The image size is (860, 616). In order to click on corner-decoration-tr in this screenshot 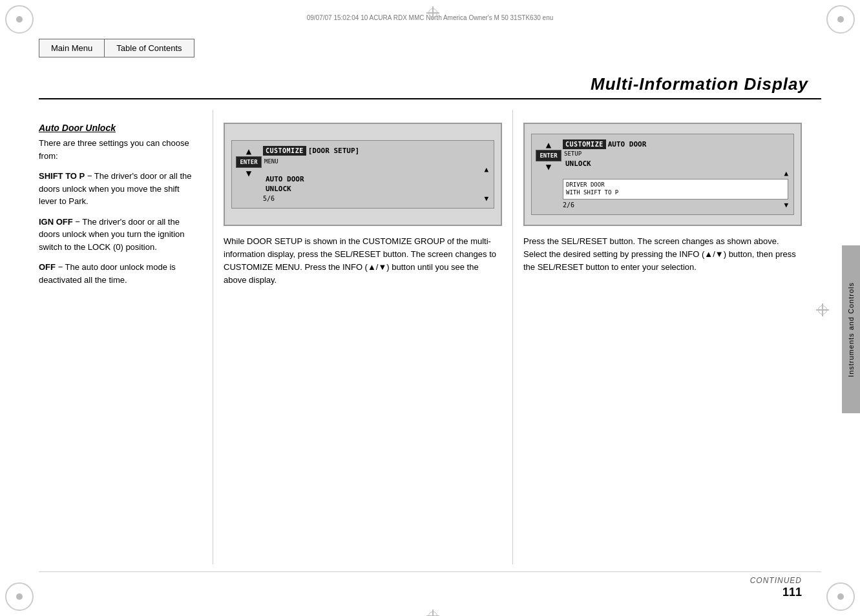, I will do `click(841, 19)`.